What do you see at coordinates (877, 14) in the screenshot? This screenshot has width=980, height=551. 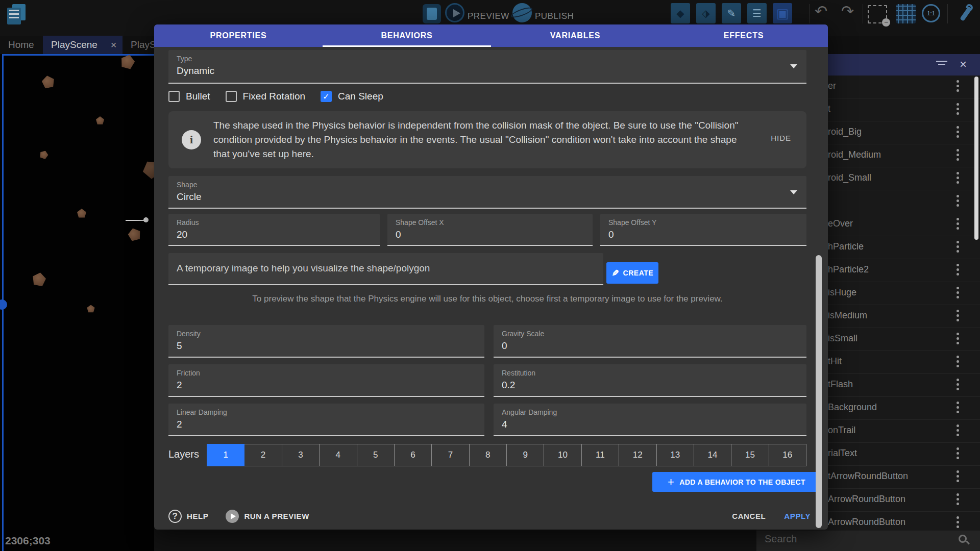 I see `selection-mask-icon` at bounding box center [877, 14].